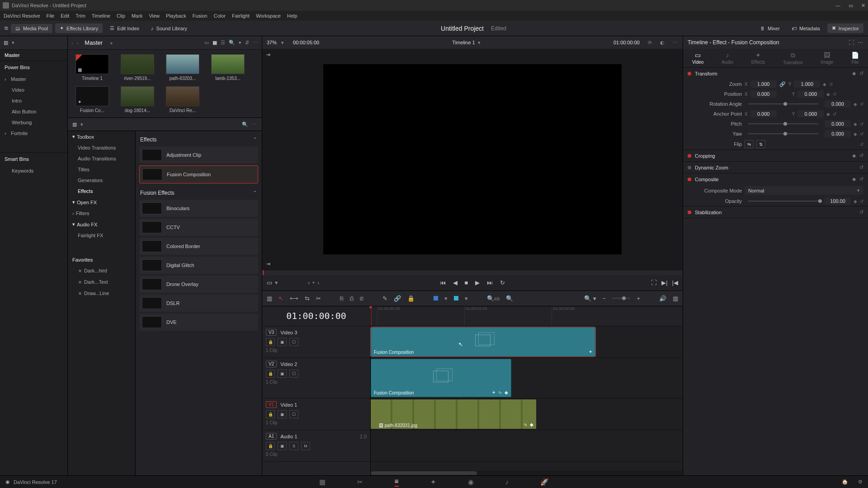 This screenshot has width=868, height=488. I want to click on stop-button: ■, so click(467, 283).